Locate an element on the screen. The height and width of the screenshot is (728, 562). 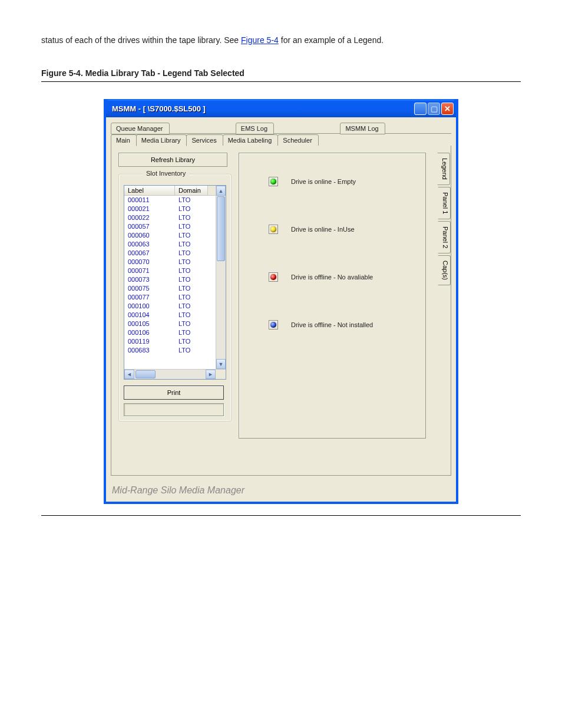
table-row: 000021LTO is located at coordinates (175, 209).